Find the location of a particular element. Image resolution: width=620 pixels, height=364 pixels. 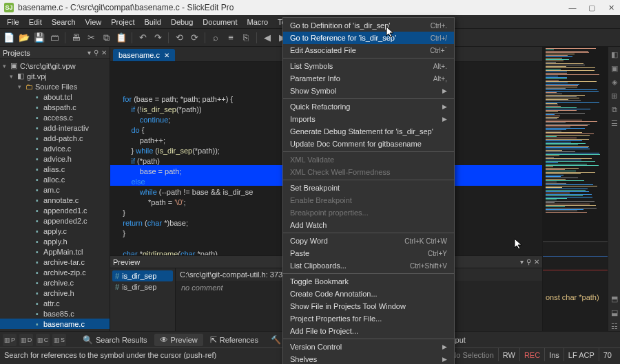

beautify-icon: ≡ is located at coordinates (231, 38).